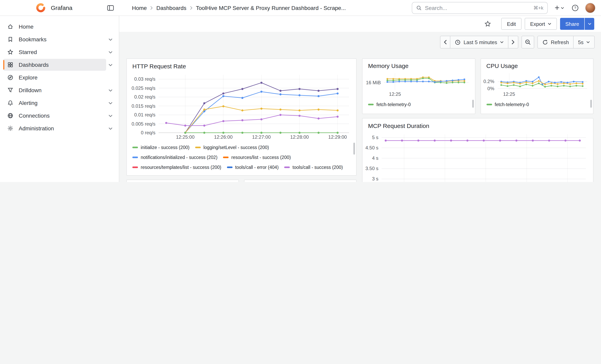  What do you see at coordinates (528, 42) in the screenshot?
I see `zoom-out-icon` at bounding box center [528, 42].